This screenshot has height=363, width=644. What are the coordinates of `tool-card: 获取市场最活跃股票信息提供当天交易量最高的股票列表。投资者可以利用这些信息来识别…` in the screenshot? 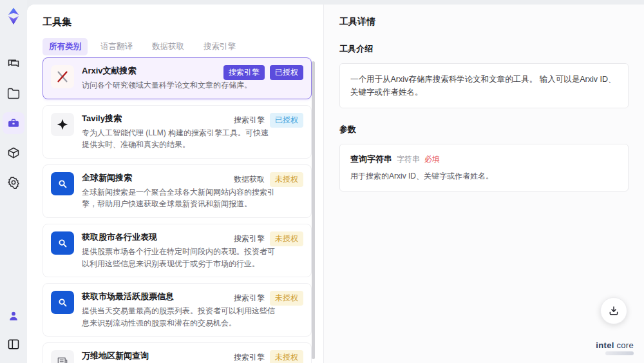 It's located at (177, 309).